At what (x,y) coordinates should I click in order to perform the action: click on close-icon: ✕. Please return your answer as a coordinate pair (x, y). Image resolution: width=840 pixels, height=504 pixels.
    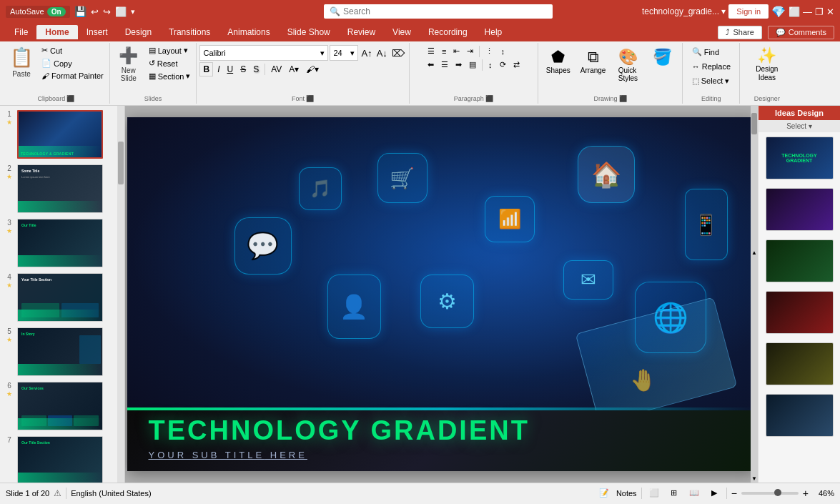
    Looking at the image, I should click on (831, 11).